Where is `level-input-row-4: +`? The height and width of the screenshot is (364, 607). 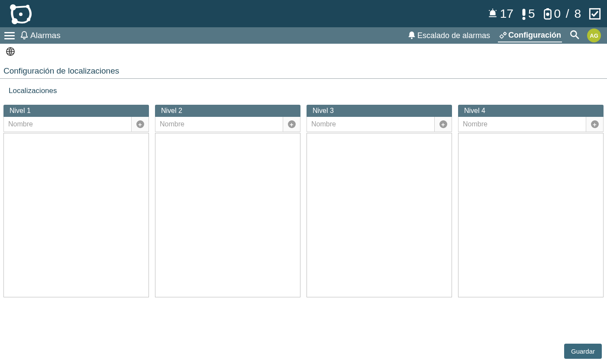 level-input-row-4: + is located at coordinates (531, 125).